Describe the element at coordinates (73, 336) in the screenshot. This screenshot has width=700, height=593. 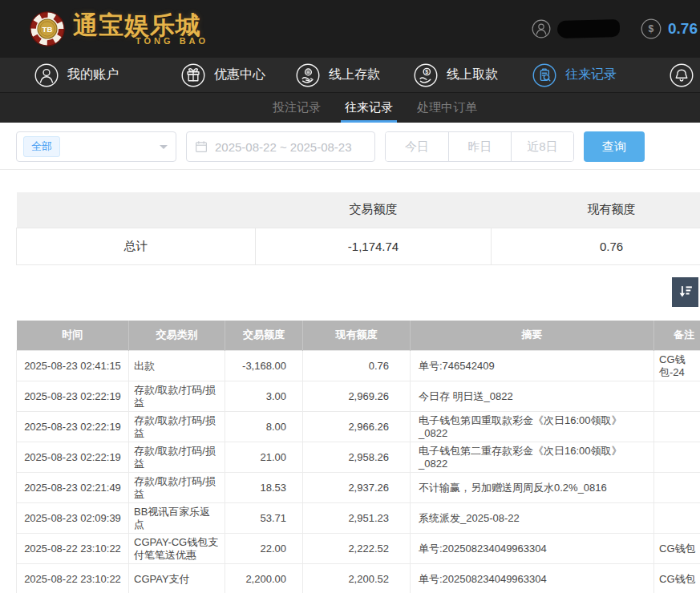
I see `col-header-time: 时间` at that location.